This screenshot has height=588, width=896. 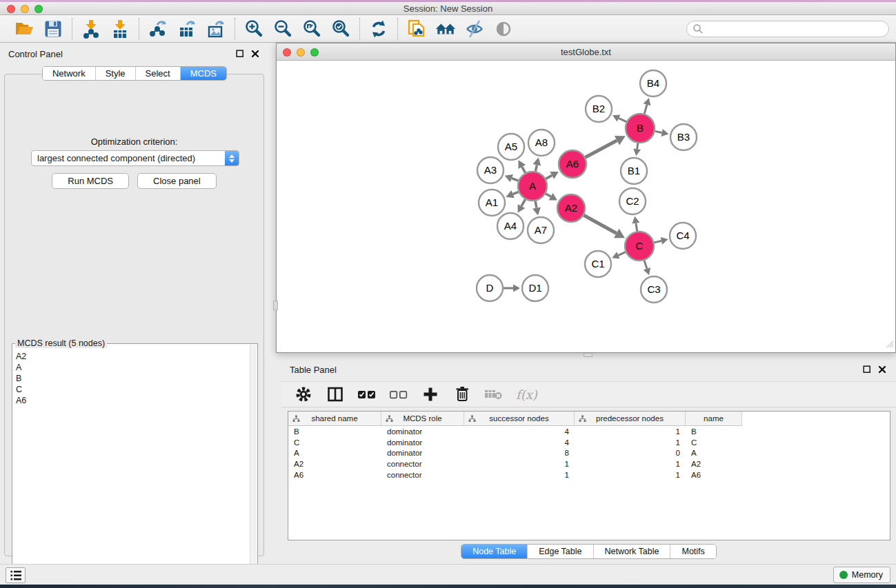 What do you see at coordinates (303, 394) in the screenshot?
I see `table-settings-gear-icon` at bounding box center [303, 394].